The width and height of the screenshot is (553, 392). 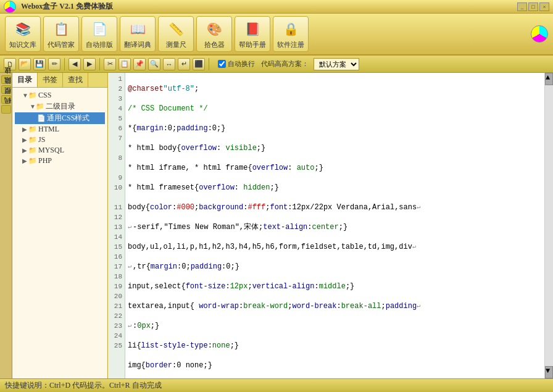 I want to click on auto-layout-label: 自动排版, so click(x=99, y=44).